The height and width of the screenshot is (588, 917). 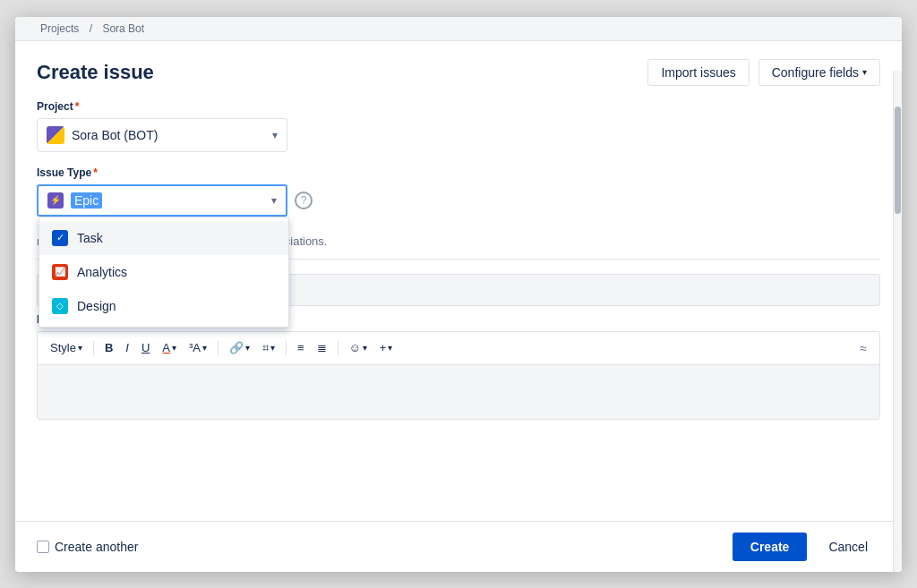 What do you see at coordinates (60, 238) in the screenshot?
I see `task-icon: ✓` at bounding box center [60, 238].